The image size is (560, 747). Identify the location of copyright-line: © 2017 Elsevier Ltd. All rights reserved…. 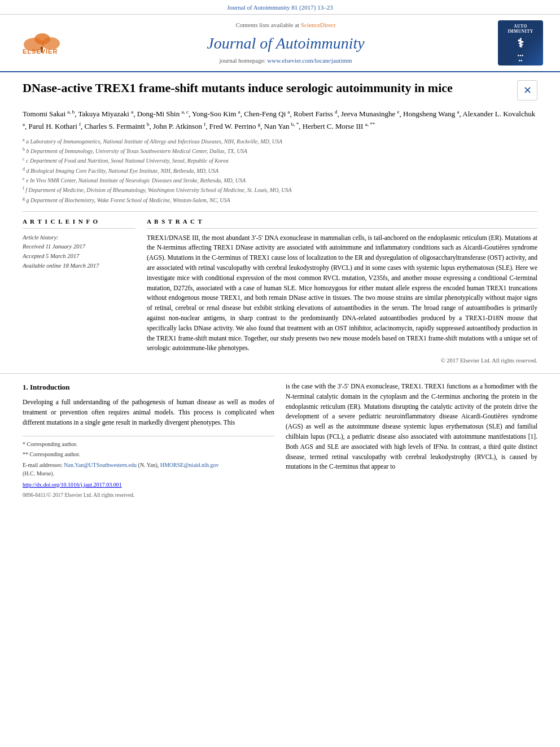
(342, 361).